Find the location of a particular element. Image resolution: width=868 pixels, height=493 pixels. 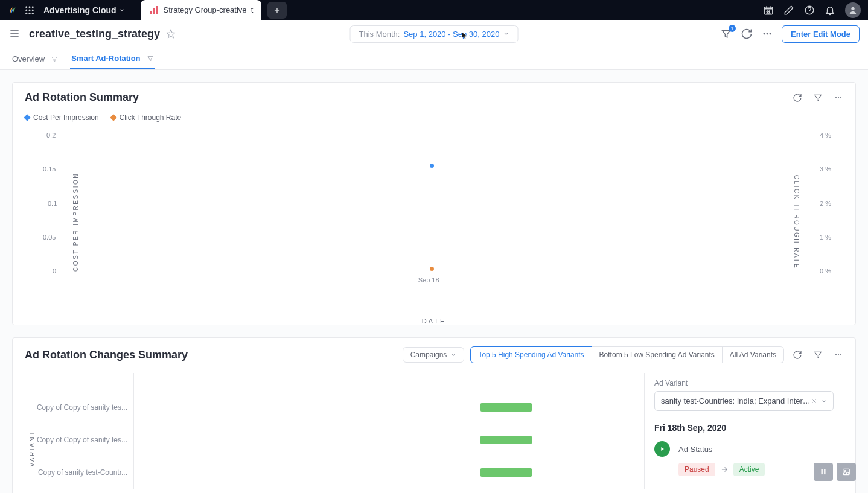

chip-paused: Paused is located at coordinates (697, 469).